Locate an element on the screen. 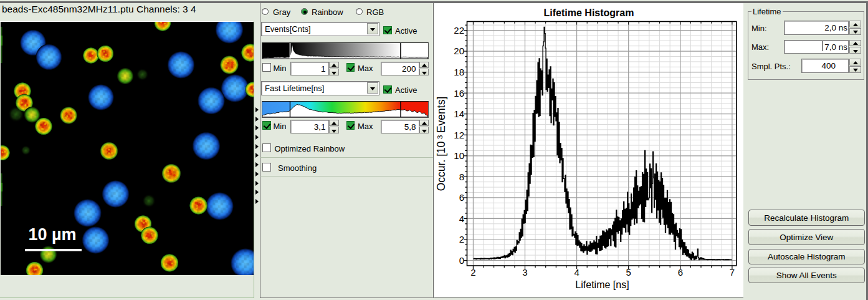 The image size is (868, 300). svg-text: 22 is located at coordinates (459, 30).